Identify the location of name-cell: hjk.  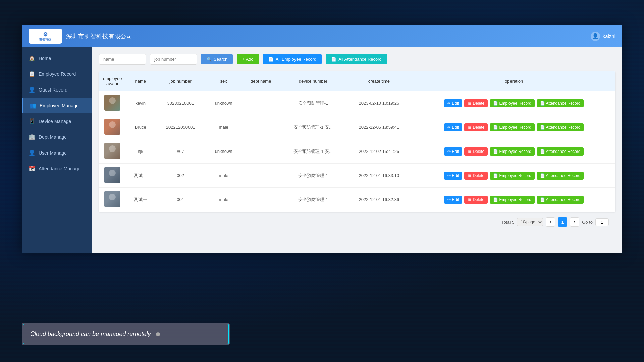
(140, 152).